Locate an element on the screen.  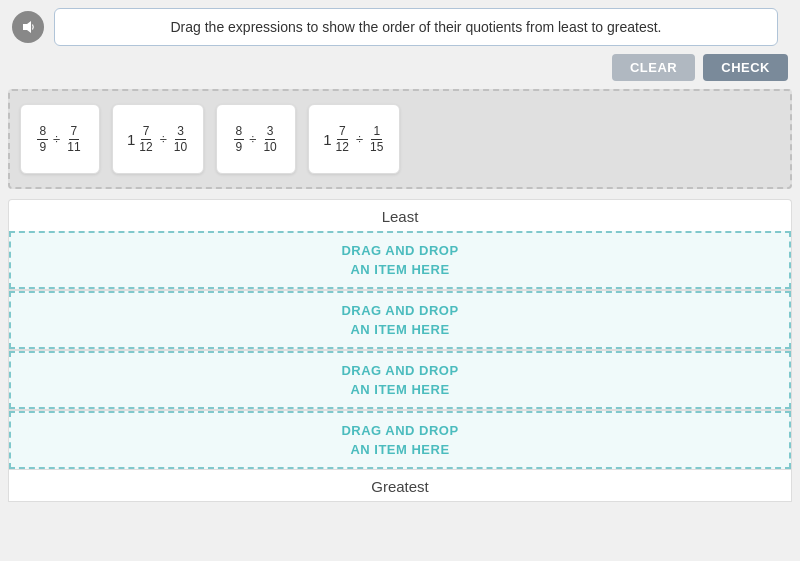
op-1: ÷ is located at coordinates (56, 140).